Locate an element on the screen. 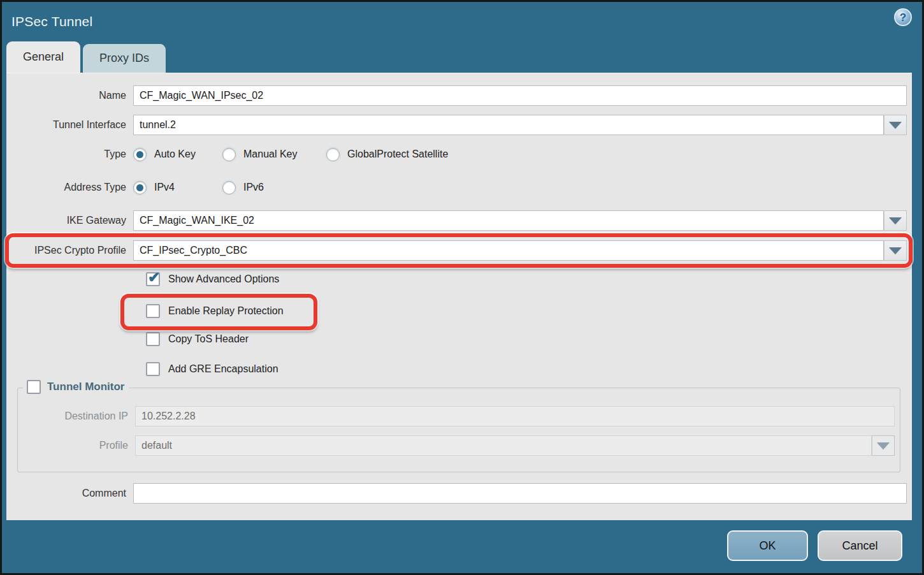 Image resolution: width=924 pixels, height=575 pixels. tab-general-label: General is located at coordinates (43, 57).